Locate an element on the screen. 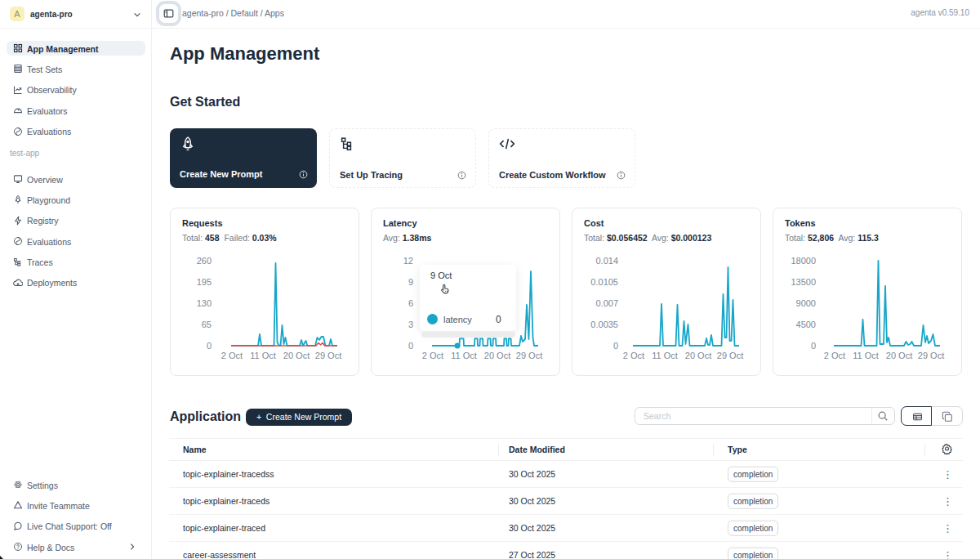  svg-text: 130 is located at coordinates (204, 303).